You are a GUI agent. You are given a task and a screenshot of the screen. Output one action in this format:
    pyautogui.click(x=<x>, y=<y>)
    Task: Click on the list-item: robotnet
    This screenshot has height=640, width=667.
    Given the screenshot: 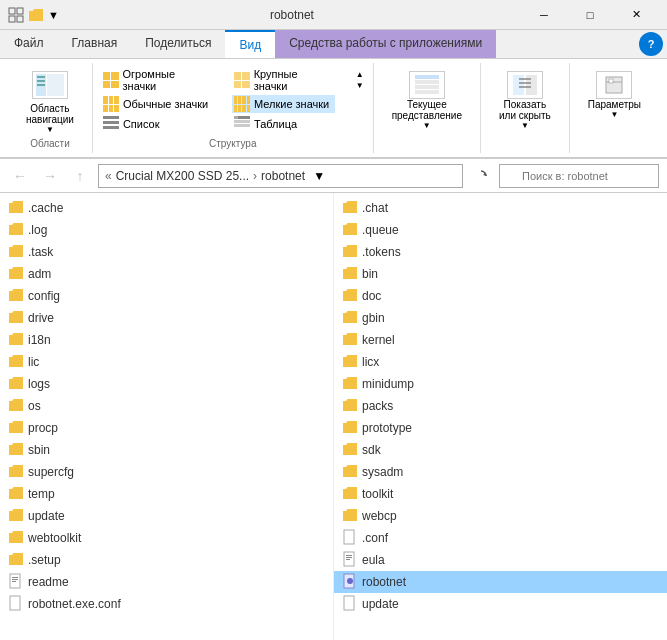 What is the action you would take?
    pyautogui.click(x=500, y=582)
    